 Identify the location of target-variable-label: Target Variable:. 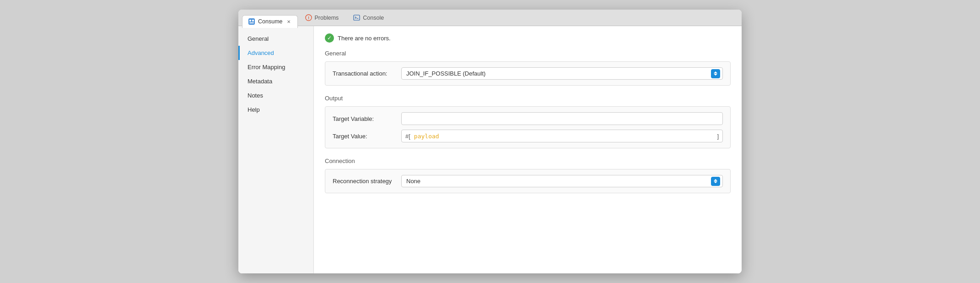
(367, 119).